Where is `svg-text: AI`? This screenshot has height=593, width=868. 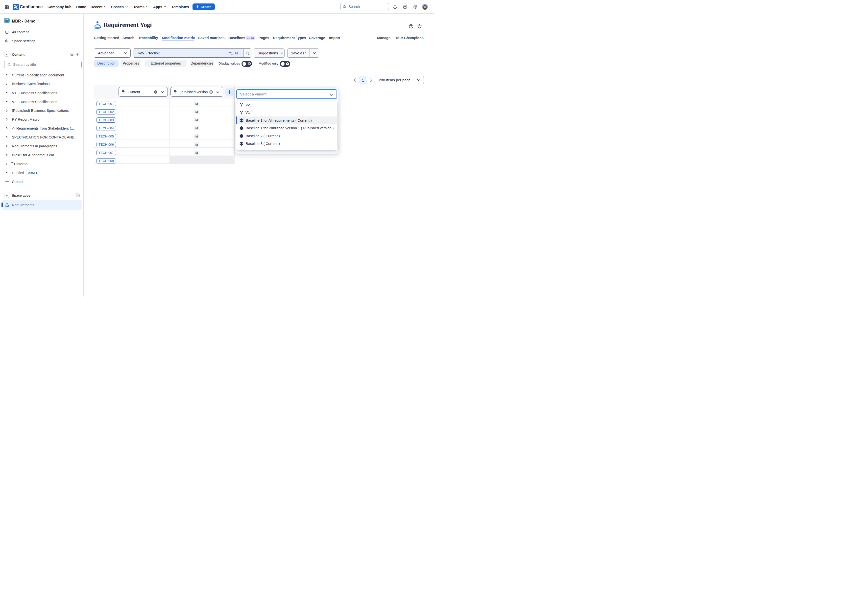 svg-text: AI is located at coordinates (236, 53).